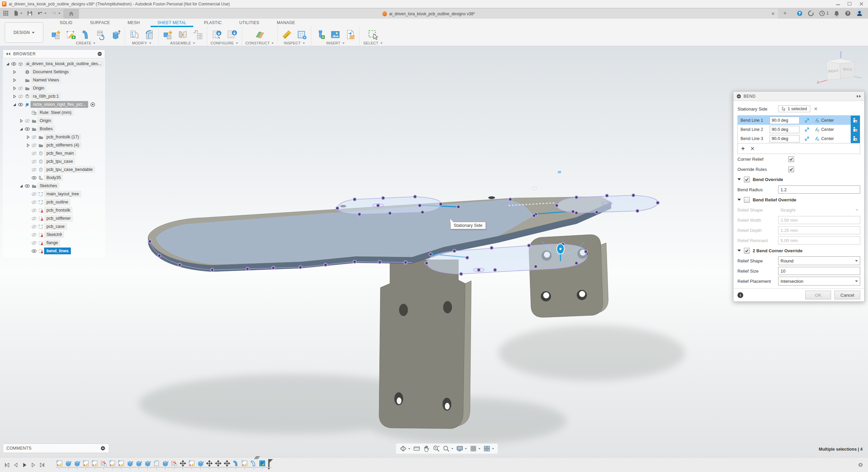 The width and height of the screenshot is (868, 472). I want to click on zoom-button, so click(436, 449).